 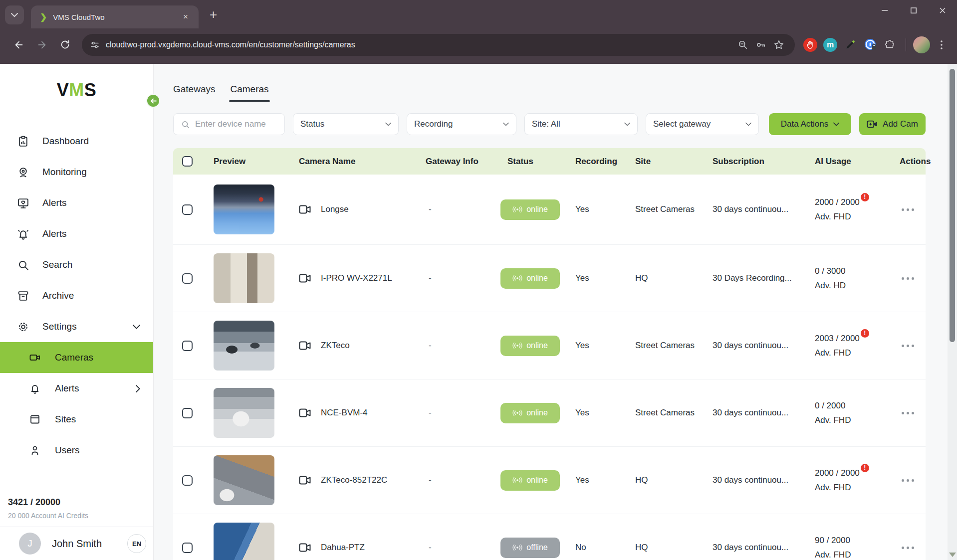 I want to click on sidebar-item-alerts-sub: Alerts, so click(x=77, y=388).